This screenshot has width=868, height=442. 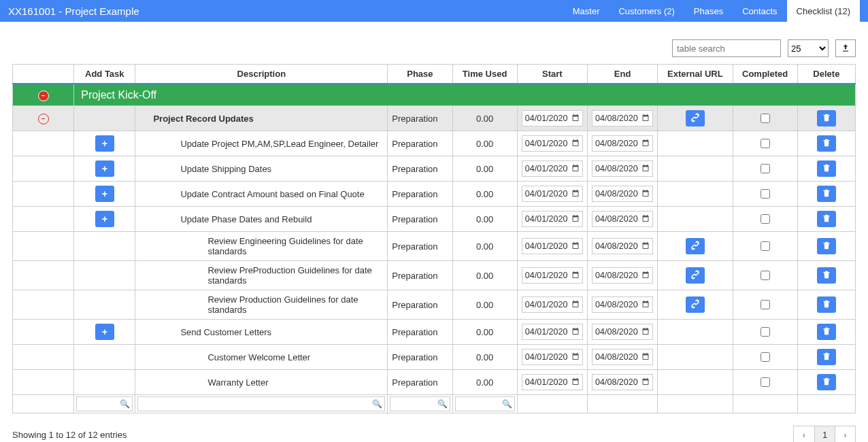 What do you see at coordinates (105, 75) in the screenshot?
I see `col-addtask: Add Task` at bounding box center [105, 75].